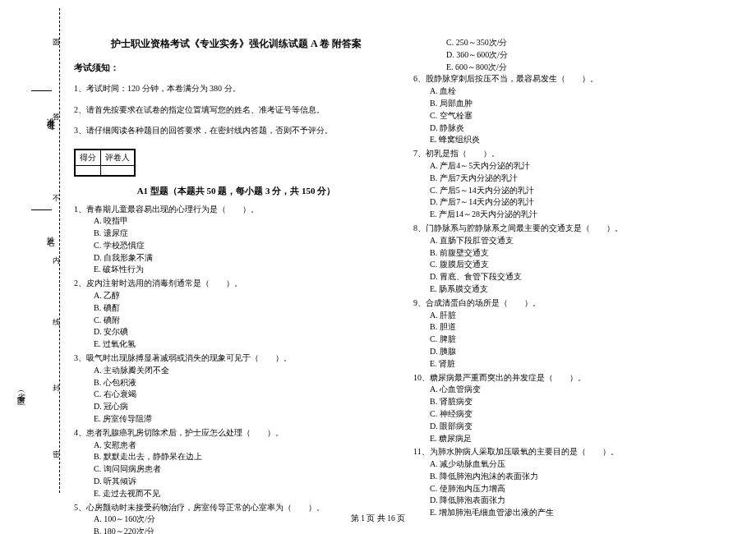 The height and width of the screenshot is (534, 756). Describe the element at coordinates (50, 232) in the screenshot. I see `sidebar-label-name: 姓名` at that location.